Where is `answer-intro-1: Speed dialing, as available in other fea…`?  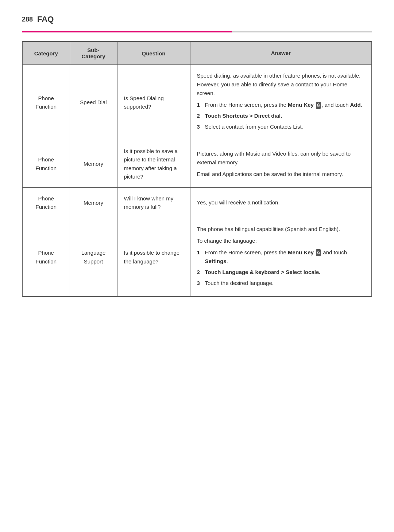
answer-intro-1: Speed dialing, as available in other fea… is located at coordinates (281, 85).